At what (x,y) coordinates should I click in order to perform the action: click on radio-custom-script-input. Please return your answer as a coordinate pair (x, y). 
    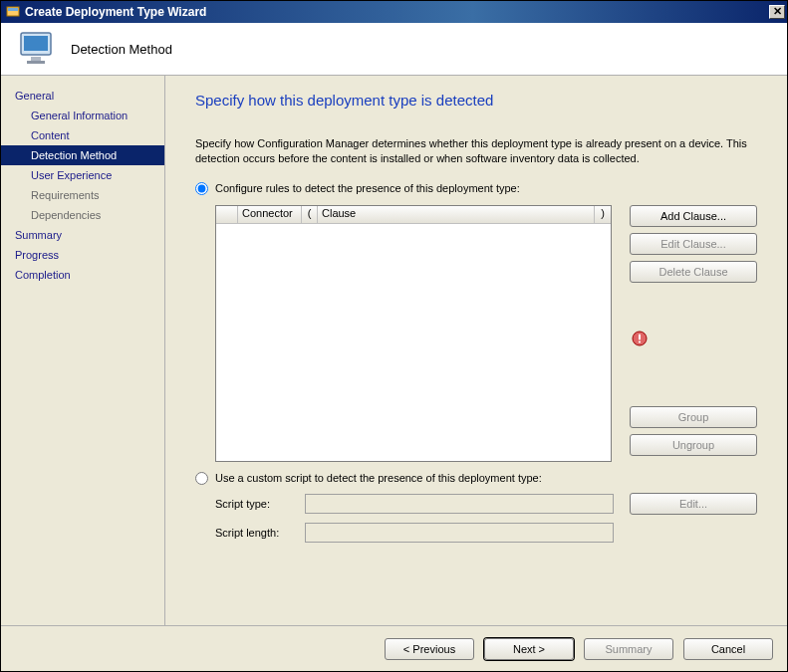
    Looking at the image, I should click on (201, 478).